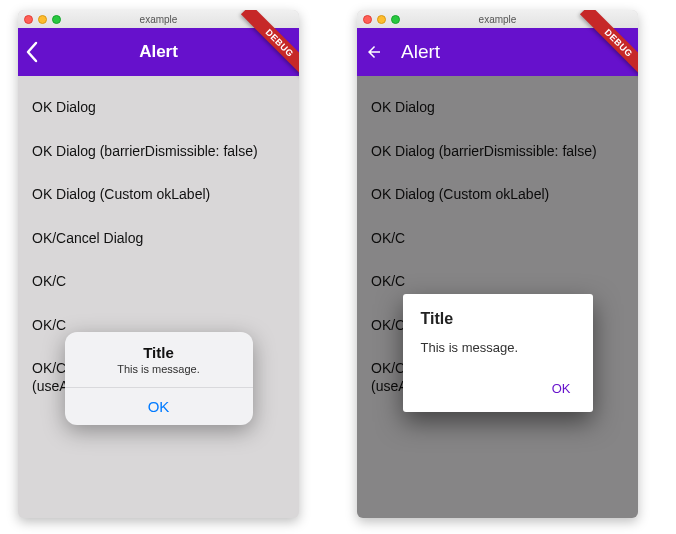 Image resolution: width=676 pixels, height=534 pixels. What do you see at coordinates (158, 108) in the screenshot?
I see `list-item: OK Dialog` at bounding box center [158, 108].